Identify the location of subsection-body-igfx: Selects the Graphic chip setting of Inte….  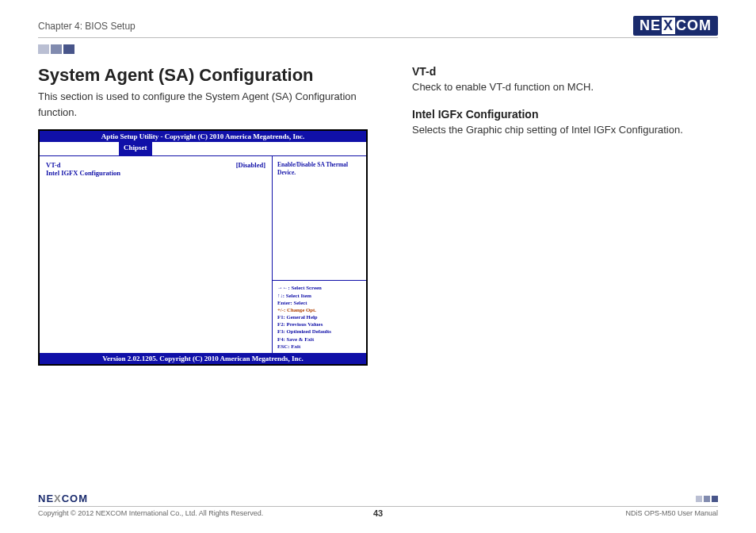
(565, 130).